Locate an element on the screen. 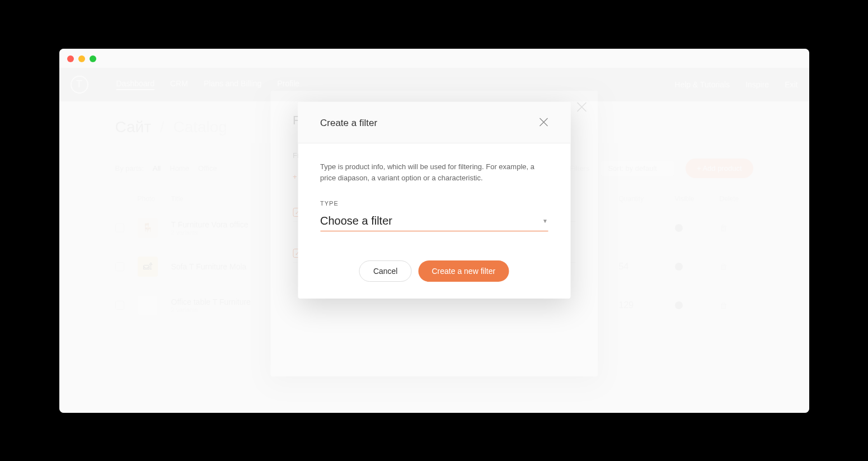  modal-body: Type is product info, which will be used… is located at coordinates (434, 197).